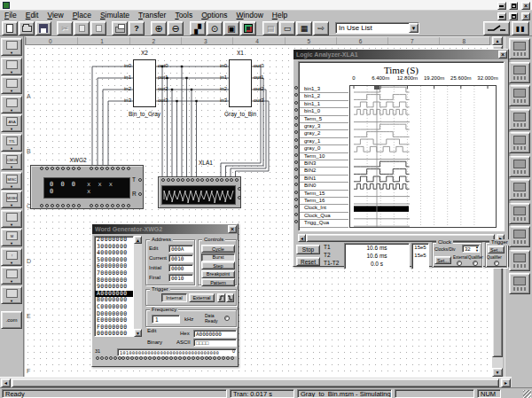  What do you see at coordinates (153, 16) in the screenshot?
I see `menu-transfer: Transfer` at bounding box center [153, 16].